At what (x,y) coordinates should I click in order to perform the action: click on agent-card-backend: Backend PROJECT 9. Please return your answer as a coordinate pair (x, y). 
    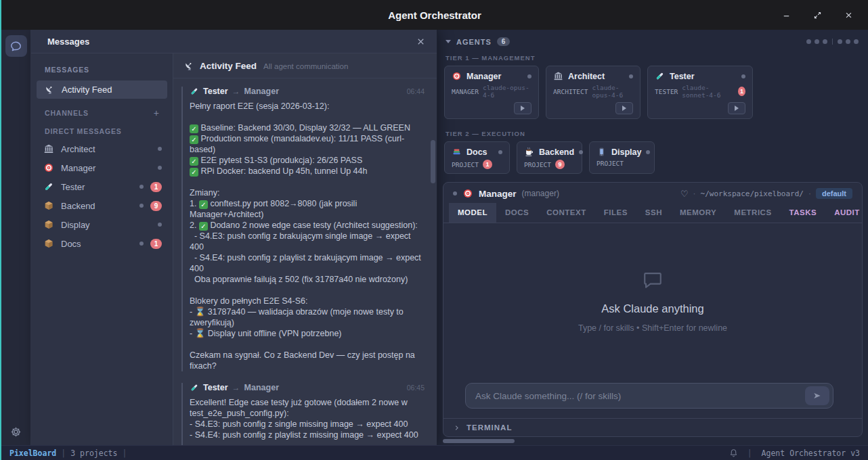
    Looking at the image, I should click on (550, 158).